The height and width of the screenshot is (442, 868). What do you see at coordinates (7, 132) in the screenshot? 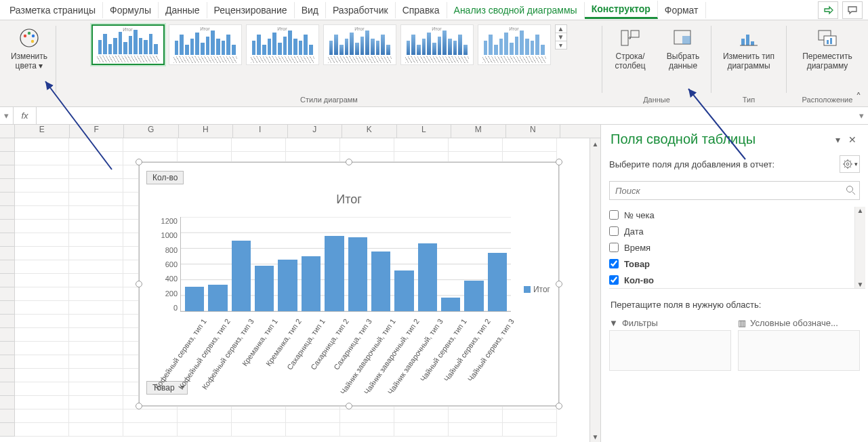
I see `select-all-corner` at bounding box center [7, 132].